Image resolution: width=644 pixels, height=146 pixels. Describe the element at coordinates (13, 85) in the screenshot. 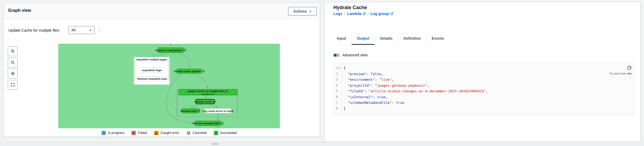

I see `fullscreen-button` at that location.